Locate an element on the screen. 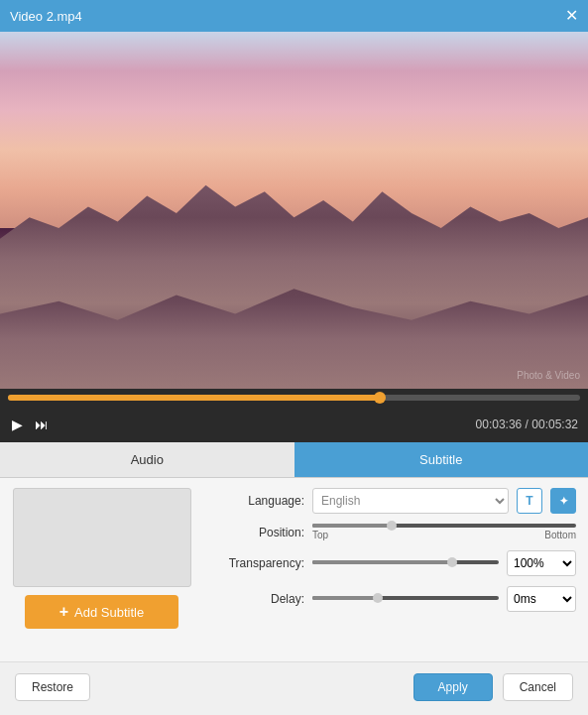  text-style-button: T is located at coordinates (529, 501).